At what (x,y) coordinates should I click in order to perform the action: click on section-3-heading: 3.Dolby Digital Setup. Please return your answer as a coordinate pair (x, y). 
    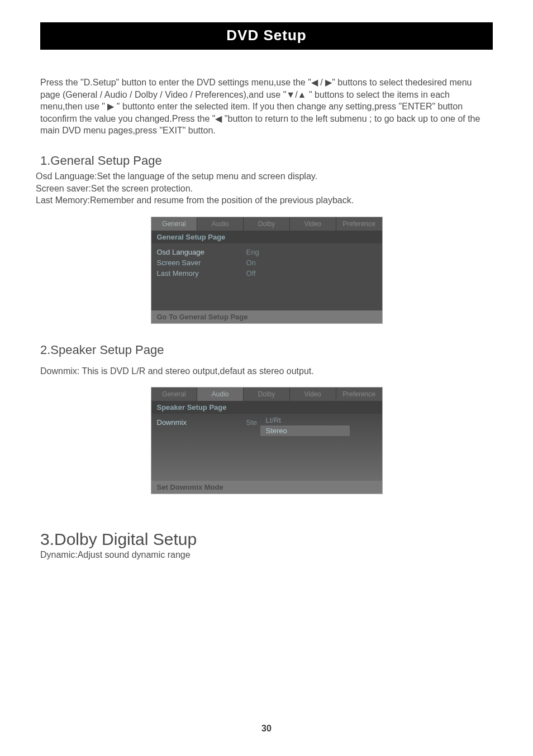
    Looking at the image, I should click on (266, 539).